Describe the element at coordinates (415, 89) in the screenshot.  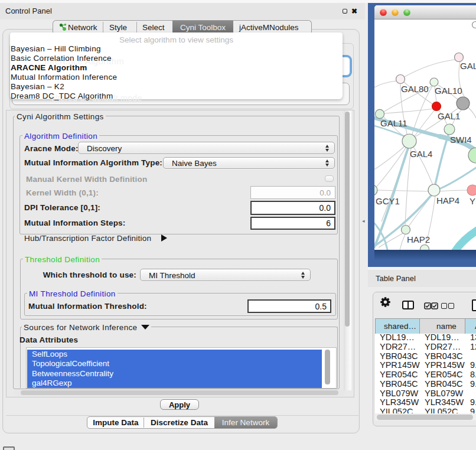
I see `svg-text: GAL80` at that location.